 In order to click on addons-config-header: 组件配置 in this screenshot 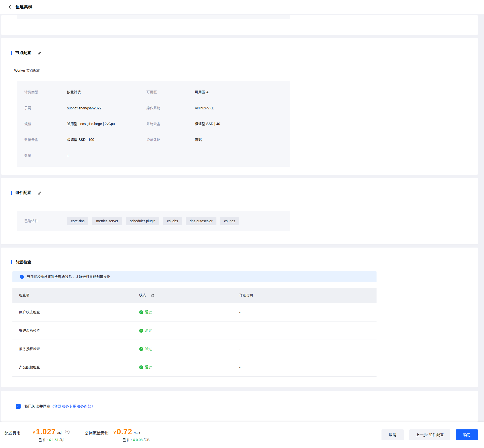, I will do `click(240, 193)`.